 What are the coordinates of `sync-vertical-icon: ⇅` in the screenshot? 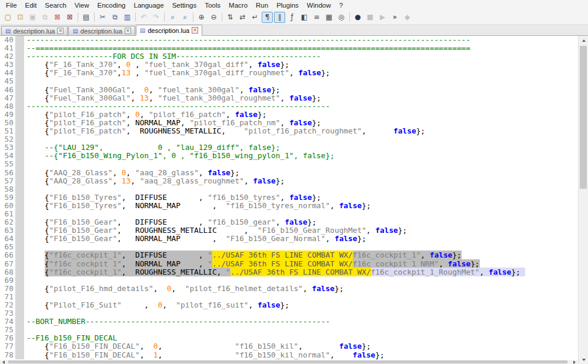 It's located at (230, 18).